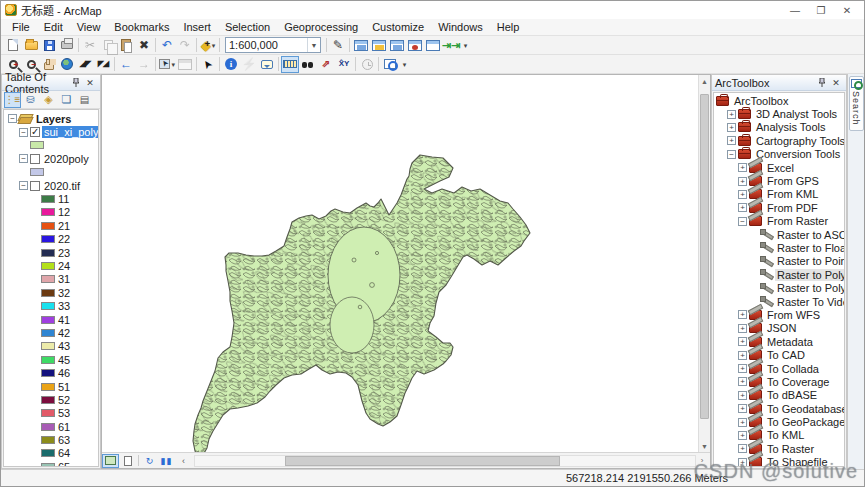 This screenshot has height=487, width=865. Describe the element at coordinates (128, 461) in the screenshot. I see `layout-view-button` at that location.